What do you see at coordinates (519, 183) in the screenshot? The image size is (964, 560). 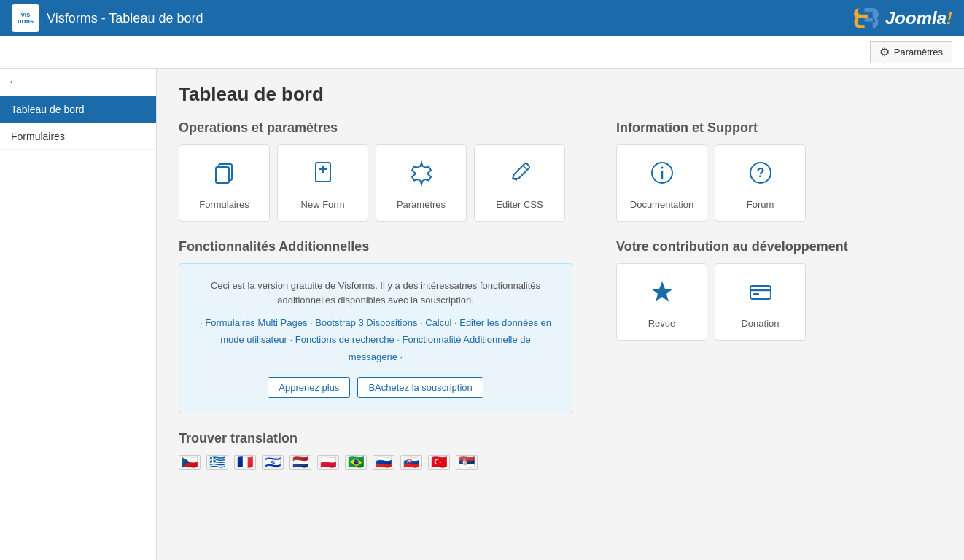 I see `card-editer-css: Editer CSS` at bounding box center [519, 183].